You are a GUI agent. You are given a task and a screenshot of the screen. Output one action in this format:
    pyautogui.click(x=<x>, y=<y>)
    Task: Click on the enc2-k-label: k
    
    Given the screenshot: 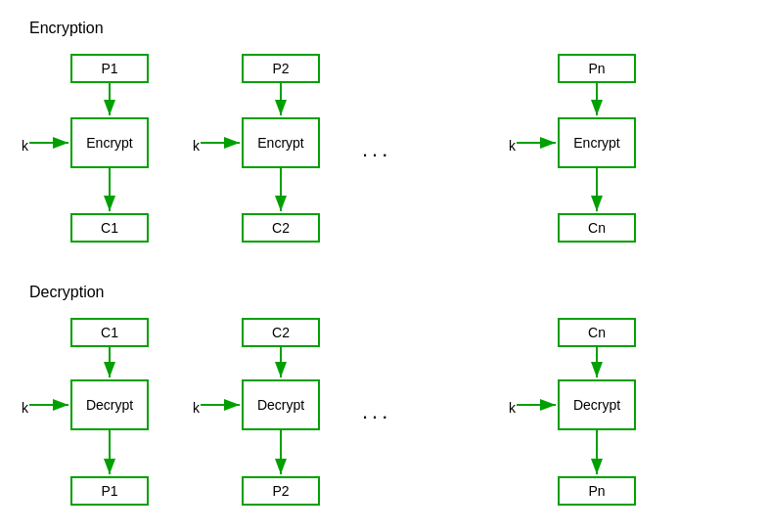 What is the action you would take?
    pyautogui.click(x=196, y=146)
    